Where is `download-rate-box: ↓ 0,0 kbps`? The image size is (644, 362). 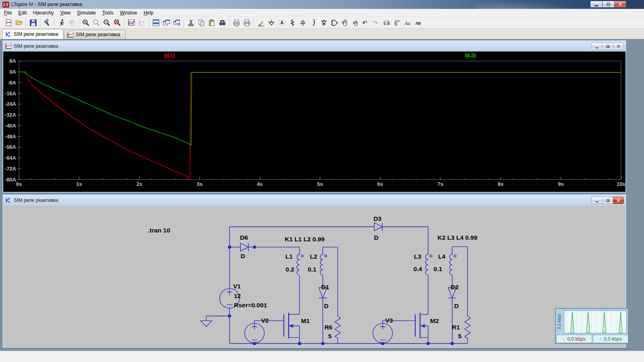 download-rate-box: ↓ 0,0 kbps is located at coordinates (574, 339).